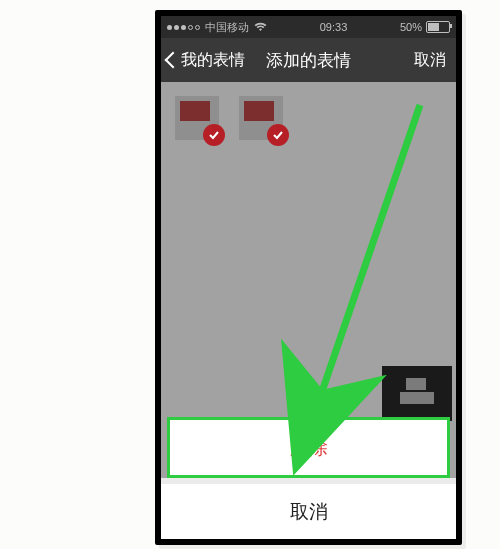 The image size is (500, 549). Describe the element at coordinates (411, 27) in the screenshot. I see `battery-percent-label: 50%` at that location.